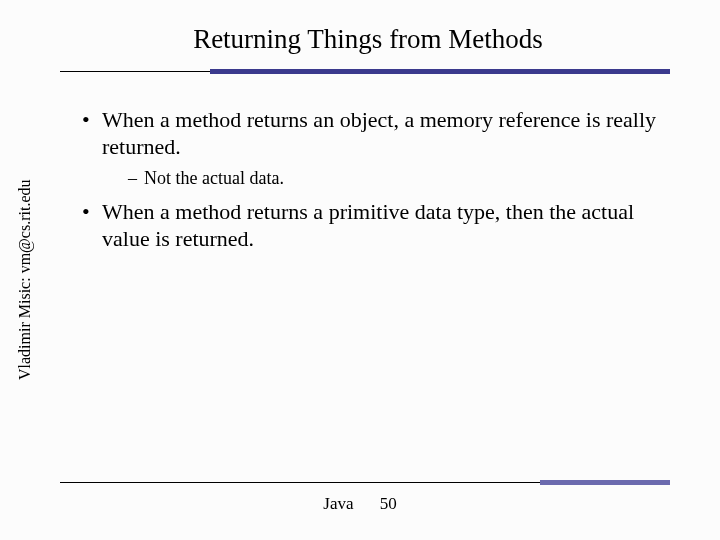  Describe the element at coordinates (365, 483) in the screenshot. I see `footer-divider` at that location.